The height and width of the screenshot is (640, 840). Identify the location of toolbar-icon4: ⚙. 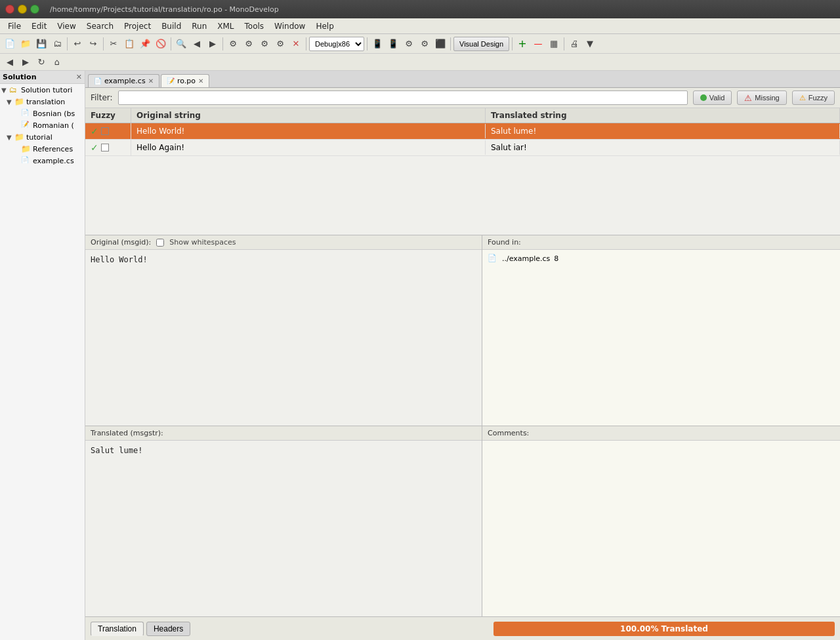
(280, 44).